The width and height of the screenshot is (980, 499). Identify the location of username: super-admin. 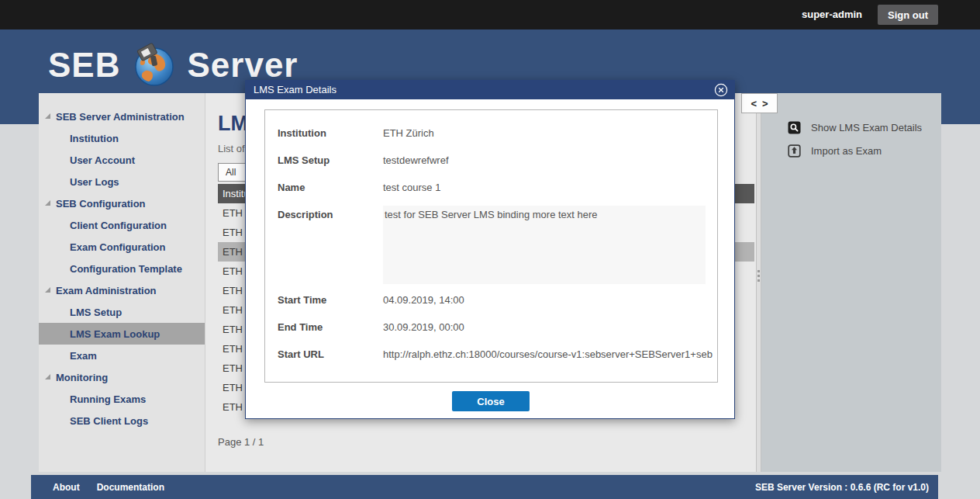
(832, 14).